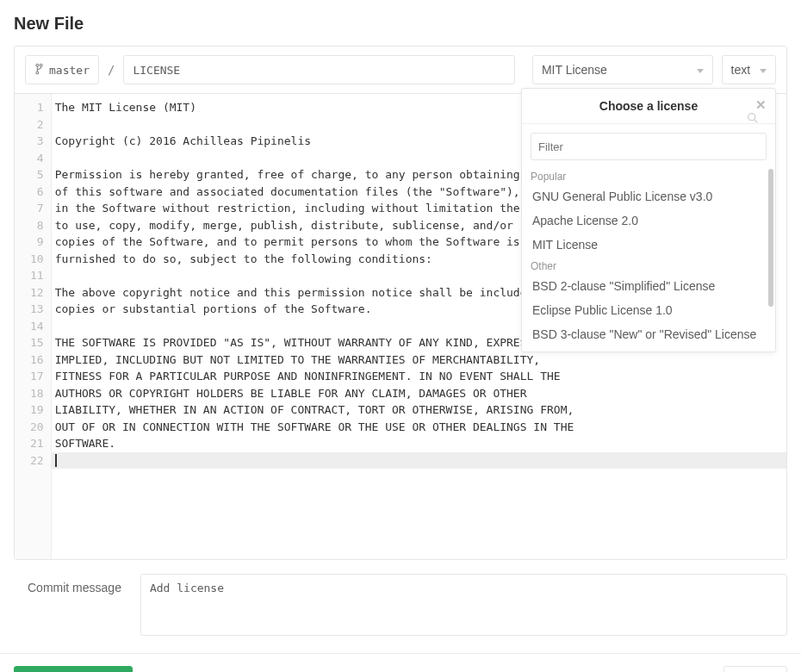 The width and height of the screenshot is (801, 672). What do you see at coordinates (649, 106) in the screenshot?
I see `license-dropdown-title: Choose a license` at bounding box center [649, 106].